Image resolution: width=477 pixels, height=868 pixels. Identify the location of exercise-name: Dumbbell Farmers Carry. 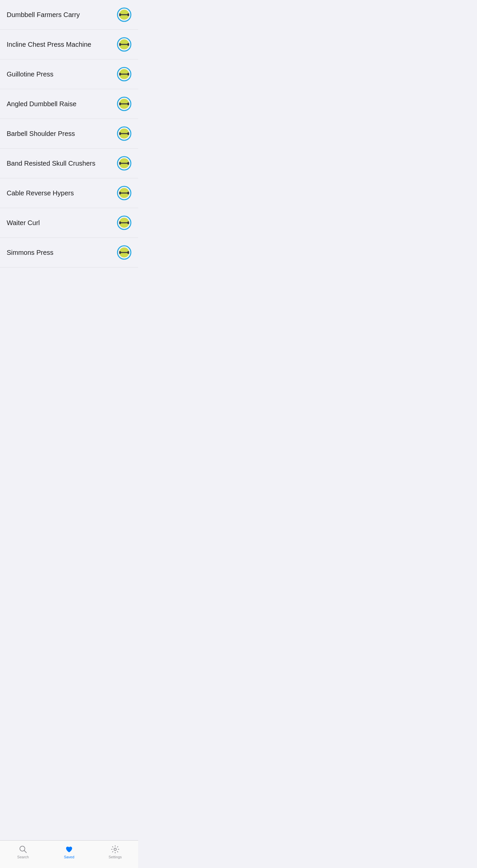
(43, 15).